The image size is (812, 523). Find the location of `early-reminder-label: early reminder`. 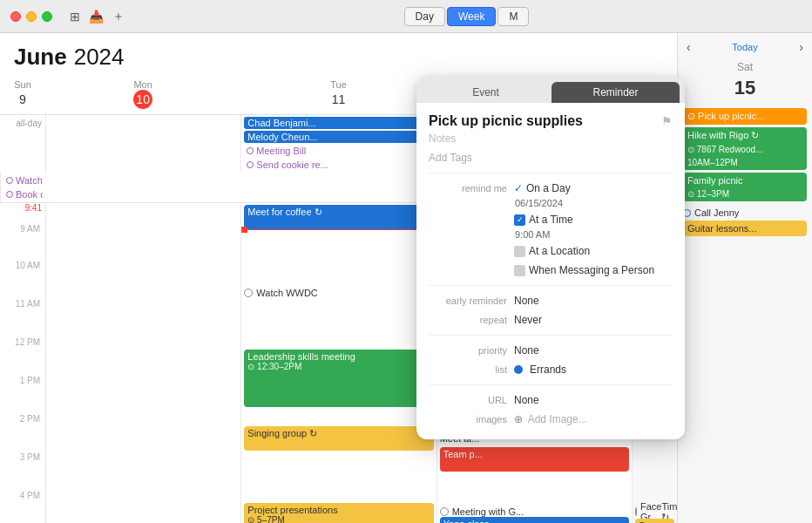

early-reminder-label: early reminder is located at coordinates (468, 301).